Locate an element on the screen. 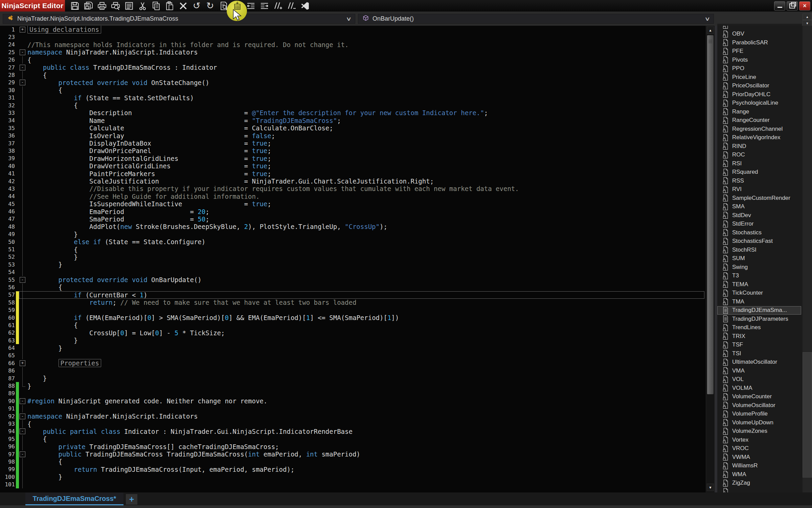 Image resolution: width=812 pixels, height=508 pixels. explorer-item-parabolicsar: ParabolicSAR is located at coordinates (759, 43).